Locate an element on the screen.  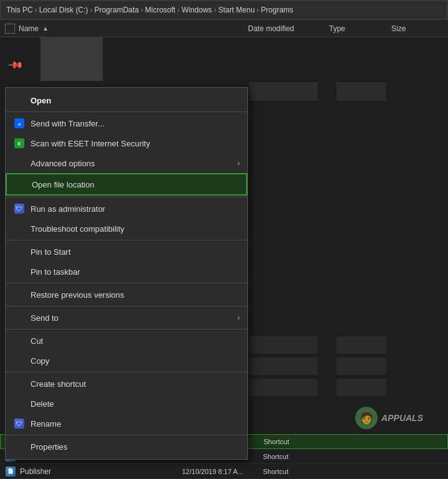
menu-item-send-transfer: ⬦Send with Transfer... is located at coordinates (126, 123).